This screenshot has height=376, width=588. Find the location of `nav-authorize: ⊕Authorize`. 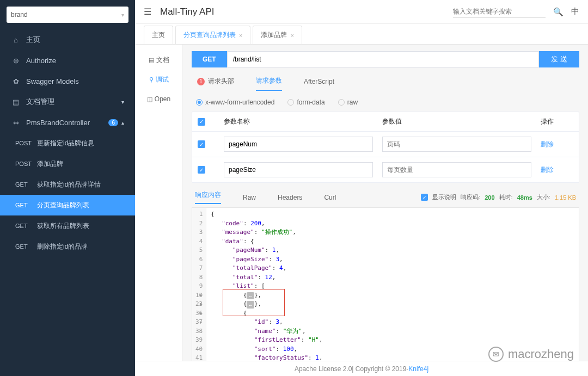

nav-authorize: ⊕Authorize is located at coordinates (68, 60).